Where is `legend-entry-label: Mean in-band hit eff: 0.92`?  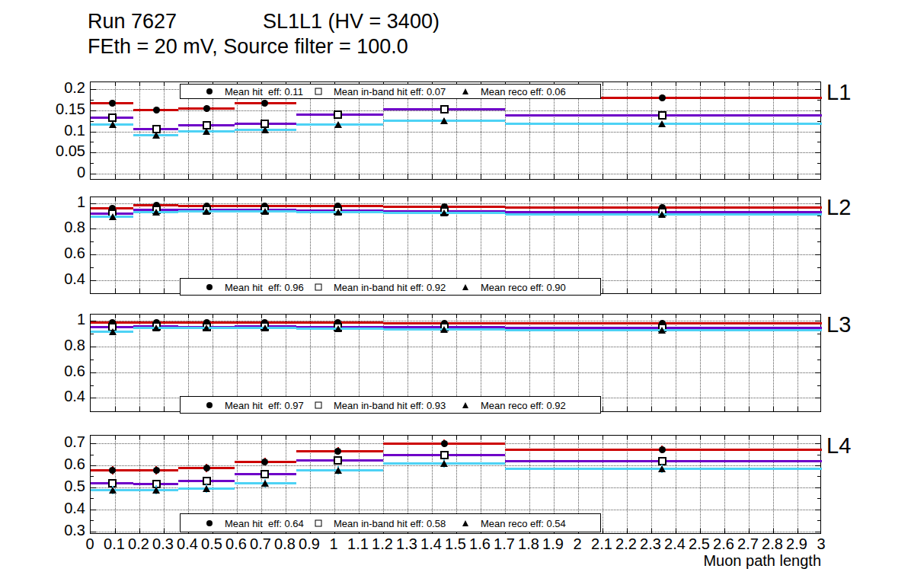 legend-entry-label: Mean in-band hit eff: 0.92 is located at coordinates (390, 286).